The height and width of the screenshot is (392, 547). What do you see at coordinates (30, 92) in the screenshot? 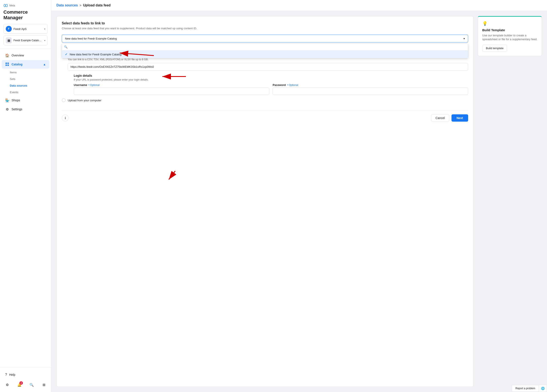
I see `sidebar-item-events: Events` at bounding box center [30, 92].